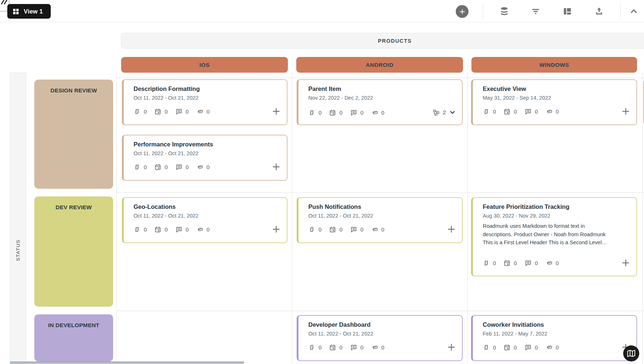 This screenshot has height=364, width=644. I want to click on database-icon, so click(504, 11).